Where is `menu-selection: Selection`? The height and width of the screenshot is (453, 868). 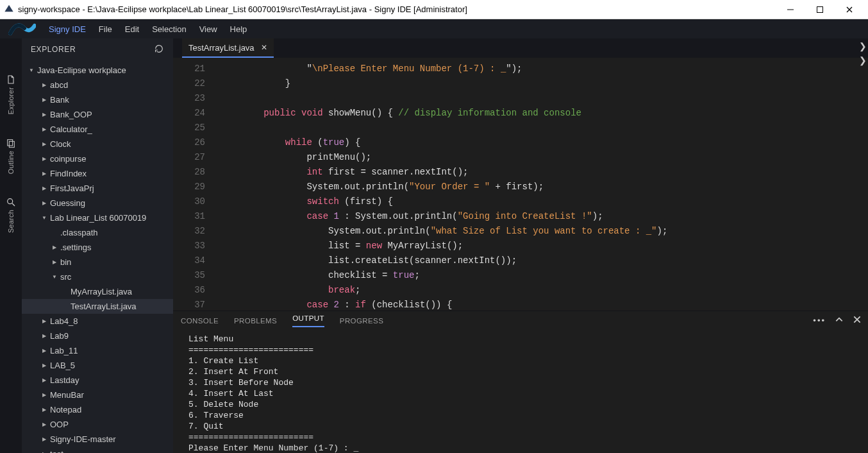 menu-selection: Selection is located at coordinates (169, 30).